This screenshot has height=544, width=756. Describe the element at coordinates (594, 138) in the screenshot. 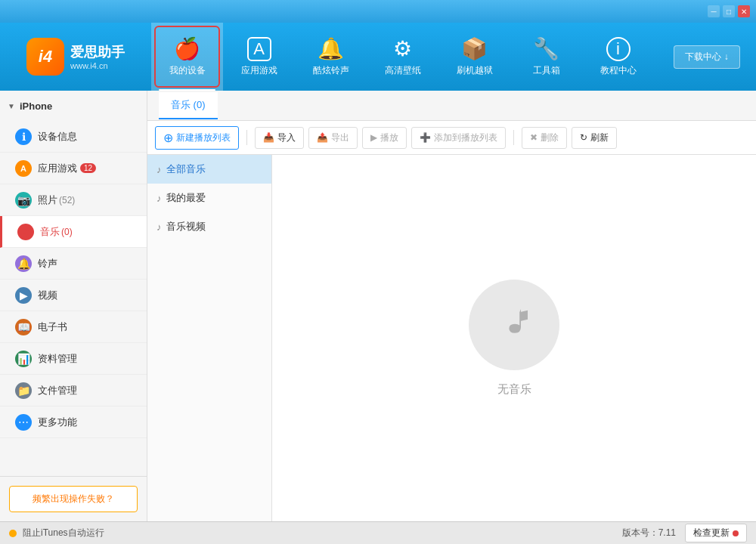

I see `refresh-button: ↻ 刷新` at that location.